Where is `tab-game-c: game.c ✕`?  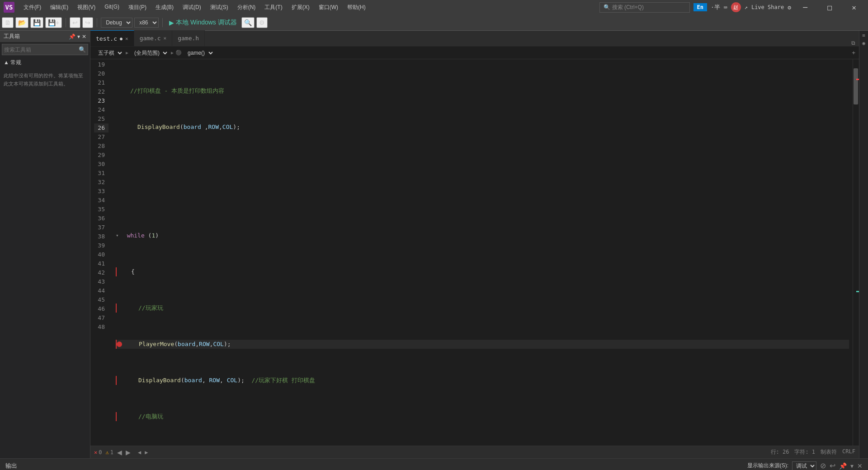
tab-game-c: game.c ✕ is located at coordinates (154, 38).